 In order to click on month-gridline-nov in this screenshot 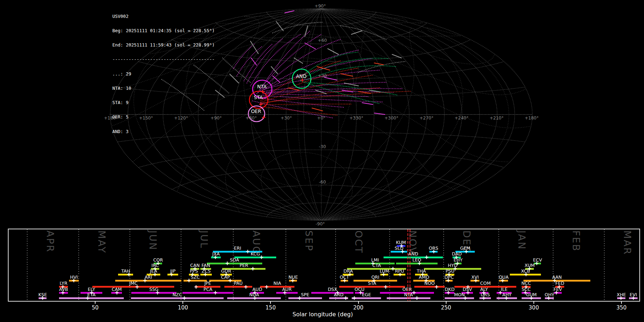, I will do `click(390, 265)`.